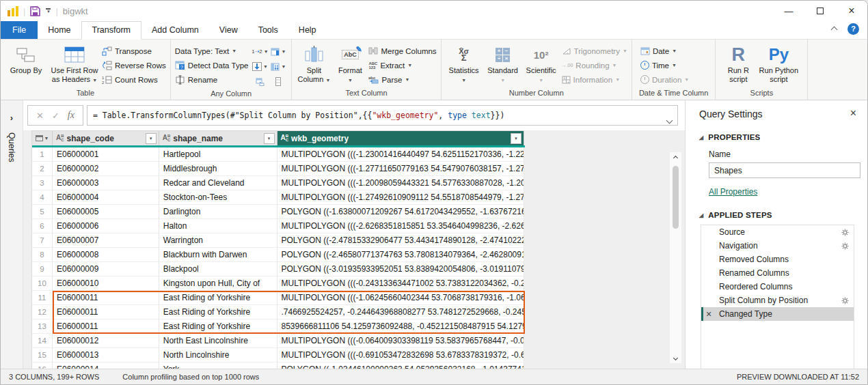 The width and height of the screenshot is (868, 385). Describe the element at coordinates (219, 169) in the screenshot. I see `table-cell: Middlesbrough` at that location.